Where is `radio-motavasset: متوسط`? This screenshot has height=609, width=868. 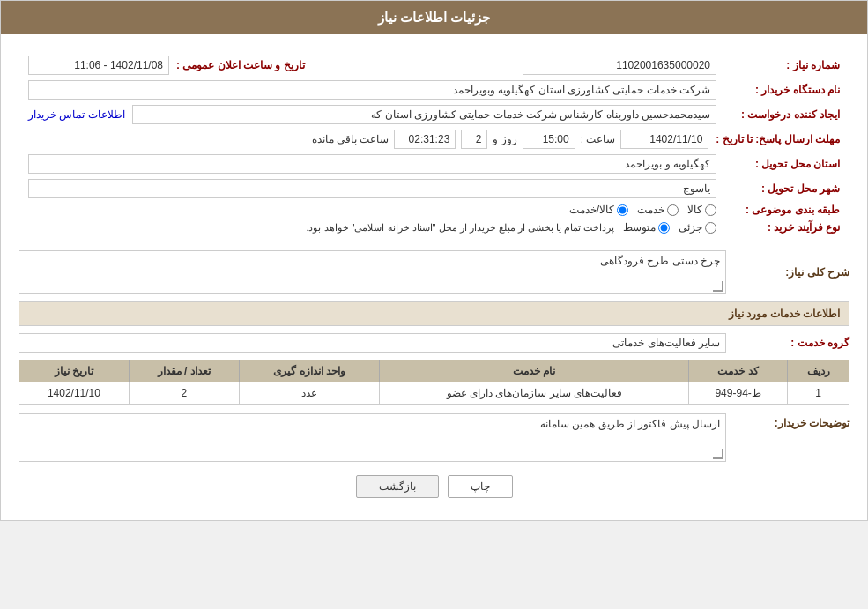
radio-motavasset: متوسط is located at coordinates (647, 227).